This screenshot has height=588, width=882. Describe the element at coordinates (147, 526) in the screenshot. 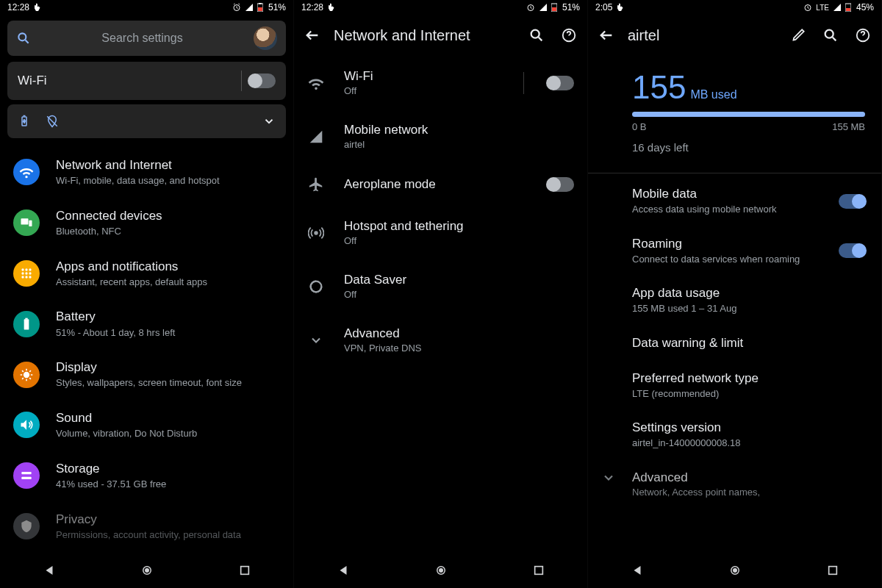

I see `item-privacy: PrivacyPermissions, account activity, pe…` at that location.